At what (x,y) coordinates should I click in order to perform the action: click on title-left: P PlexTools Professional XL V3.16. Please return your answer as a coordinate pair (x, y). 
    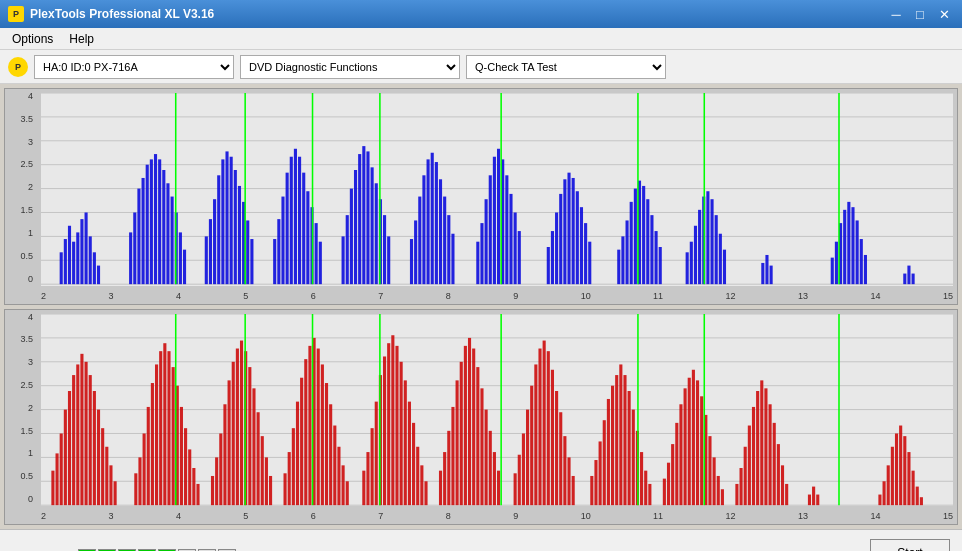
    Looking at the image, I should click on (111, 14).